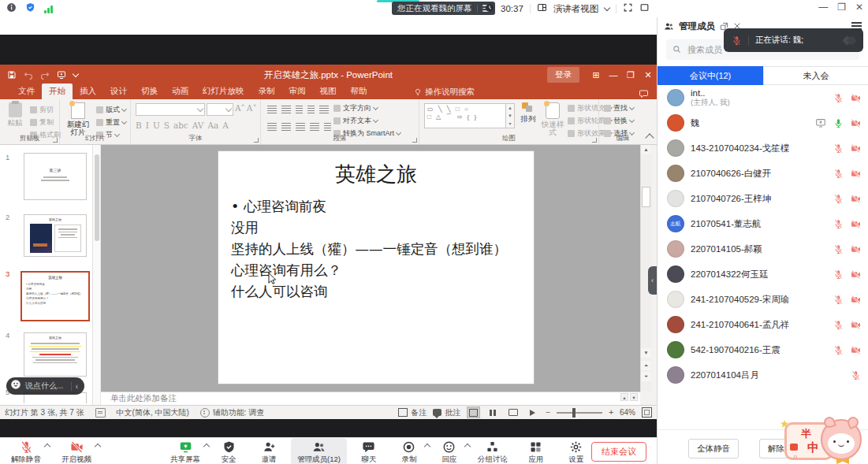  What do you see at coordinates (613, 75) in the screenshot?
I see `ppt-minimize-button: —` at bounding box center [613, 75].